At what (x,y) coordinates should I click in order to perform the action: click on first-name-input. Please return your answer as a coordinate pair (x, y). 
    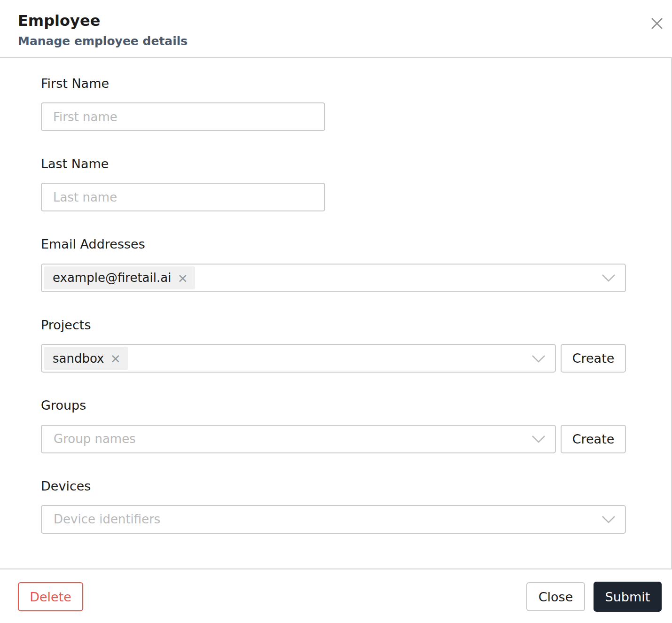
    Looking at the image, I should click on (183, 117).